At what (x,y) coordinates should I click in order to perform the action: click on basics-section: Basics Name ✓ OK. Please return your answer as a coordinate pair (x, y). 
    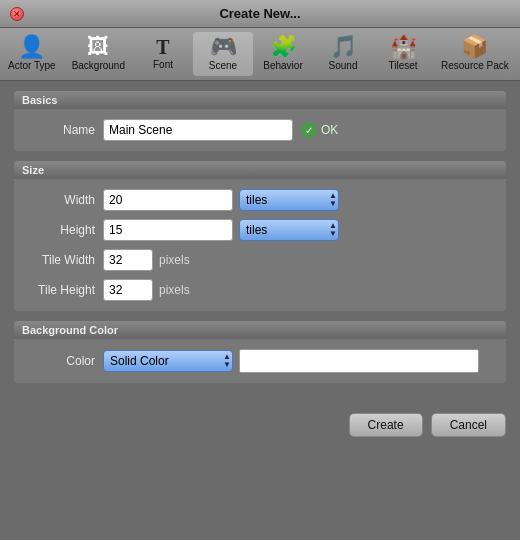
    Looking at the image, I should click on (260, 121).